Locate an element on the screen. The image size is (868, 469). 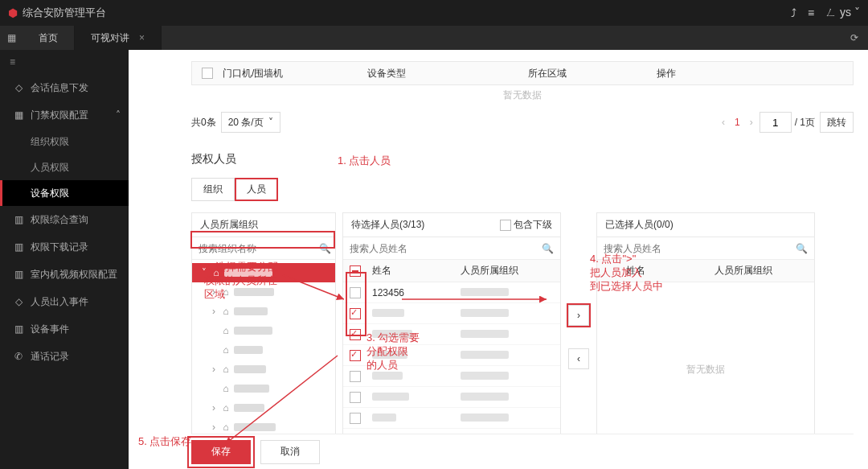
panel1-title: 人员所属组织 is located at coordinates (229, 225).